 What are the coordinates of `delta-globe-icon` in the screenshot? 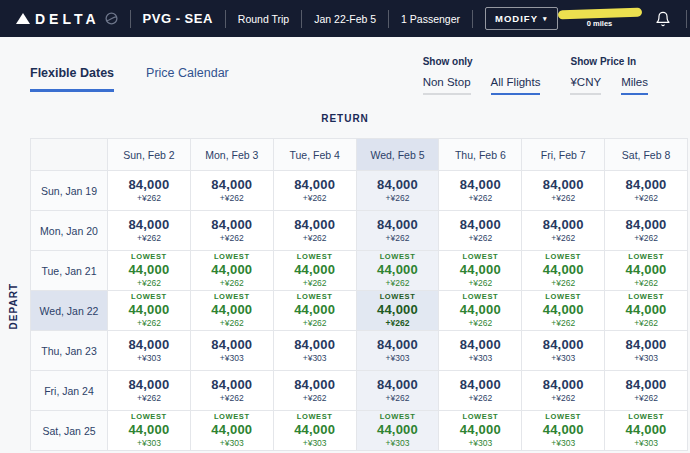 It's located at (112, 18).